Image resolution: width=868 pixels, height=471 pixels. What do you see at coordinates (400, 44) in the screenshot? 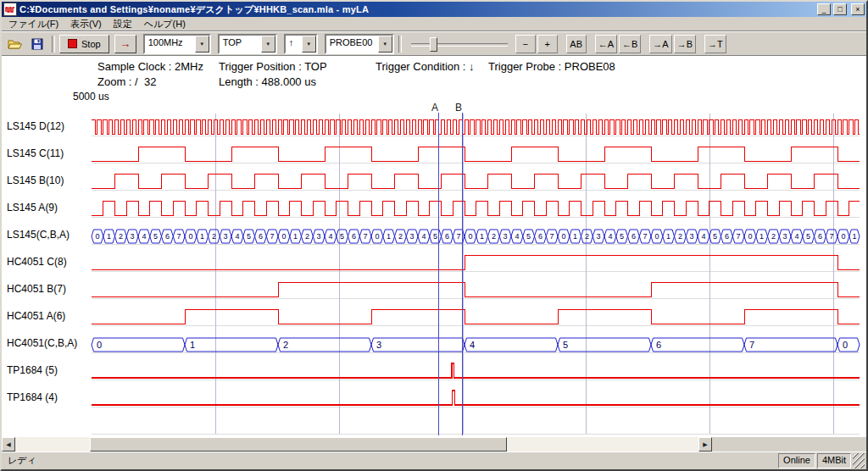
I see `toolbar-separator` at bounding box center [400, 44].